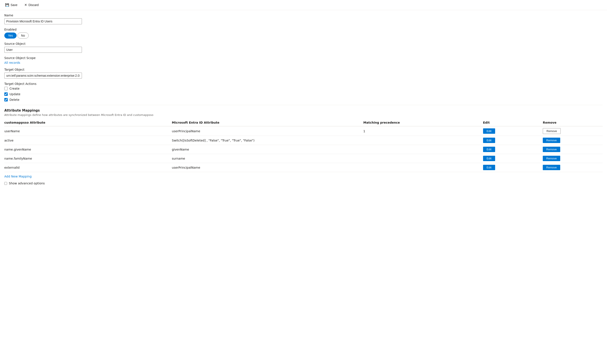 The width and height of the screenshot is (607, 364). Describe the element at coordinates (6, 94) in the screenshot. I see `update-checkbox` at that location.